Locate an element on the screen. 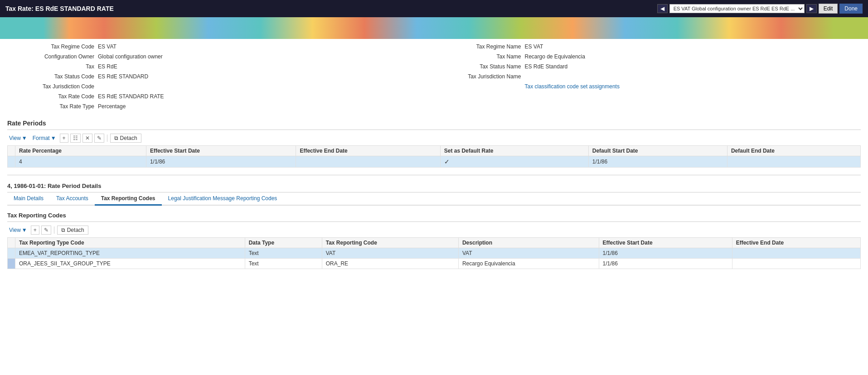 This screenshot has width=868, height=375. trc-detach-button: ⧉ Detach is located at coordinates (73, 230).